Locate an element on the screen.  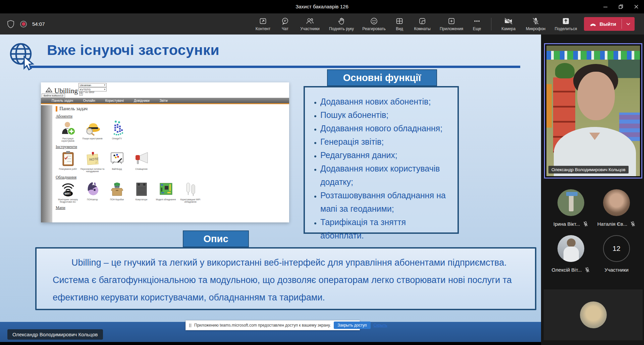
share-up-icon is located at coordinates (566, 21).